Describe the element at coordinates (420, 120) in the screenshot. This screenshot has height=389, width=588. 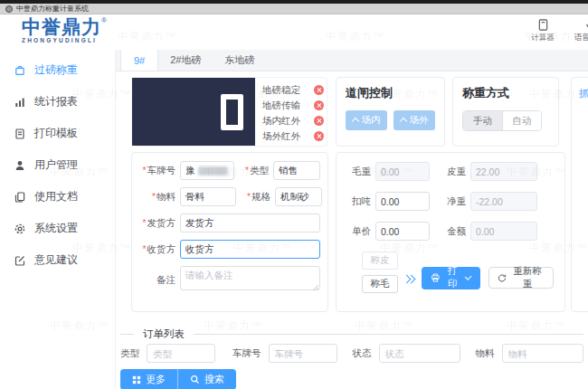
I see `gate-outside-label: 场外` at that location.